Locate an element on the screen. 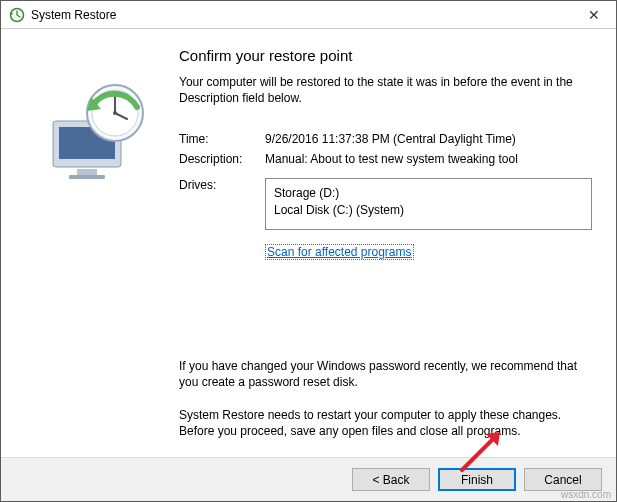  drives-listbox: Storage (D:) Local Disk (C:) (System) is located at coordinates (428, 204).